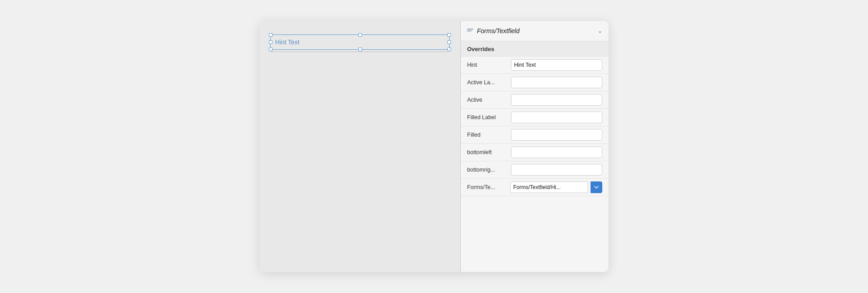  I want to click on override-label-bottomleft: bottomleft, so click(487, 152).